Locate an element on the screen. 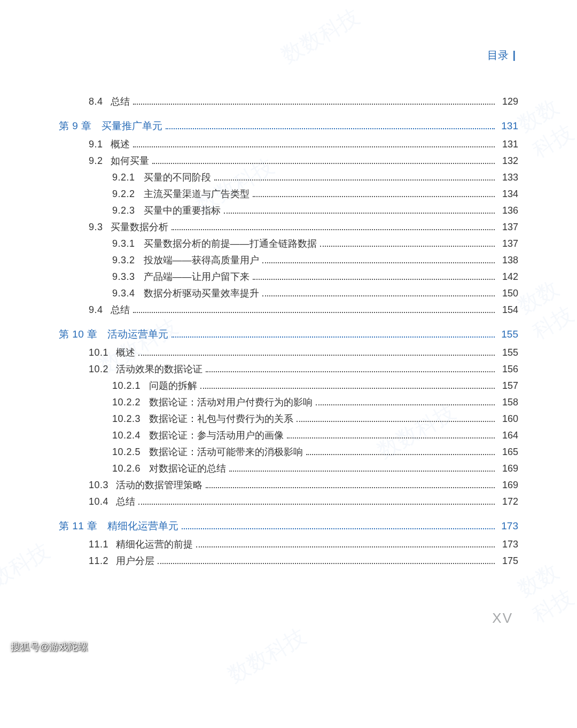 This screenshot has height=728, width=577. toc-entry-page: 136 is located at coordinates (508, 210).